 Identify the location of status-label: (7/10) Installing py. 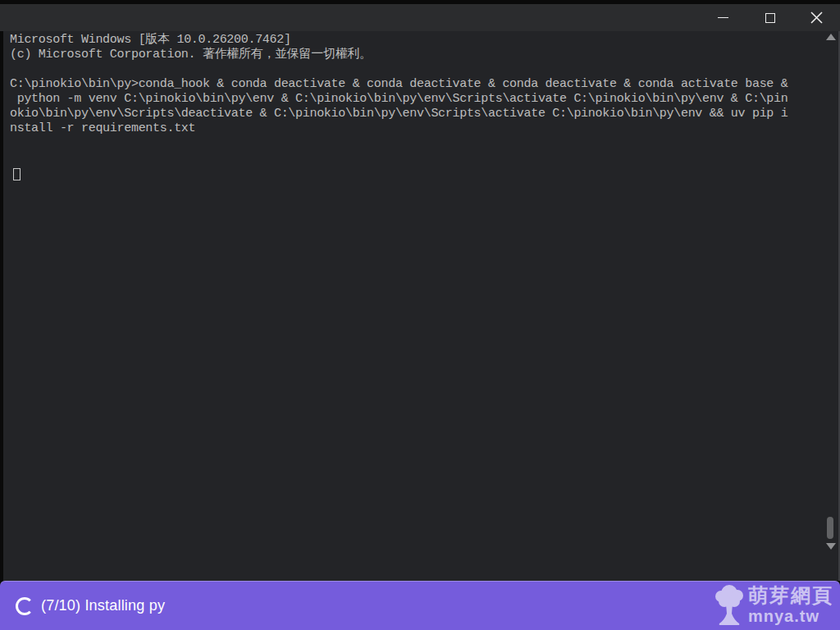
(103, 605).